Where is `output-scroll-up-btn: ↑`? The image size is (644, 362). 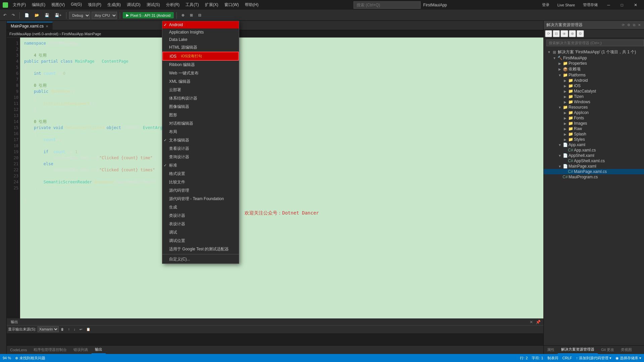
output-scroll-up-btn: ↑ is located at coordinates (69, 329).